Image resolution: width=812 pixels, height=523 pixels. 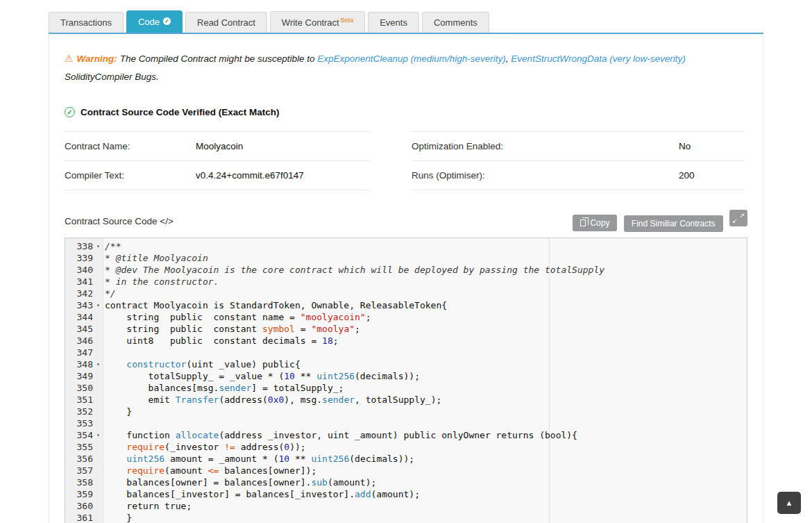 I want to click on code-text: require(amount <= balances[owner]);, so click(x=210, y=471).